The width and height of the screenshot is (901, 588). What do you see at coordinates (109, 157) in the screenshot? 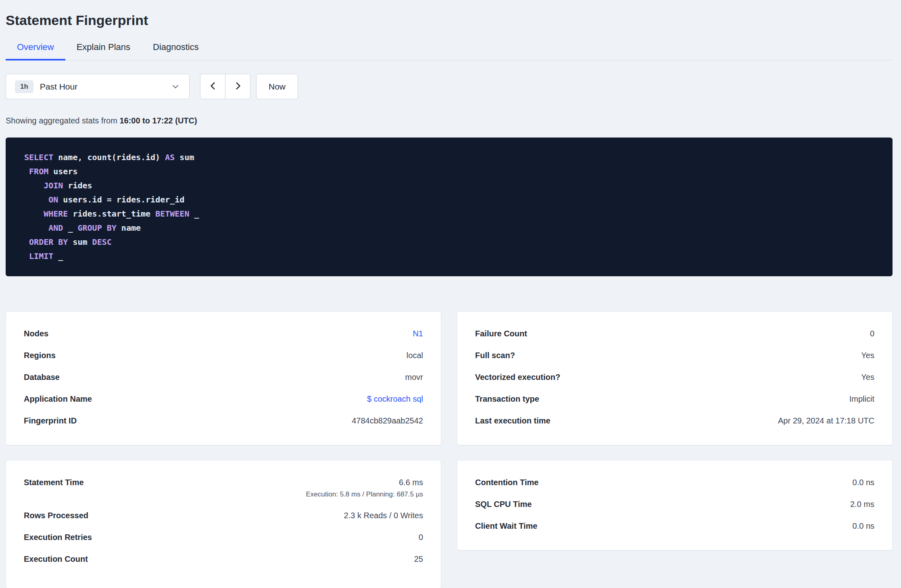
I see `sql-text: name, count(rides.id)` at bounding box center [109, 157].